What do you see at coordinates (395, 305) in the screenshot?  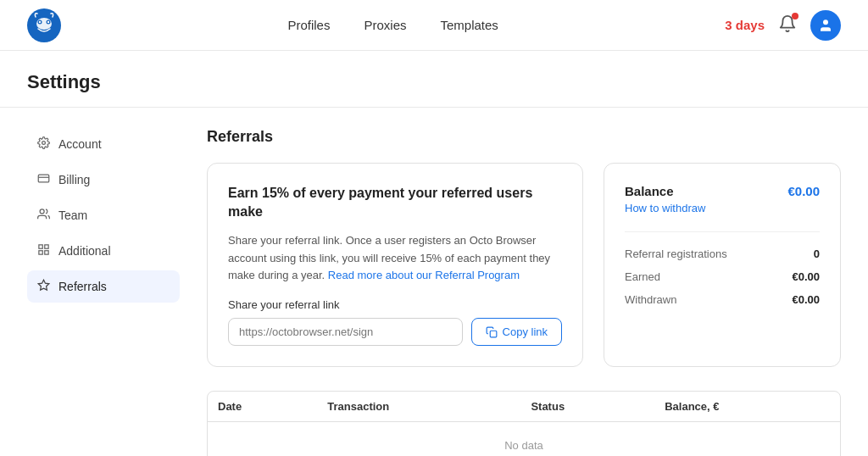 I see `share-label: Share your referral link` at bounding box center [395, 305].